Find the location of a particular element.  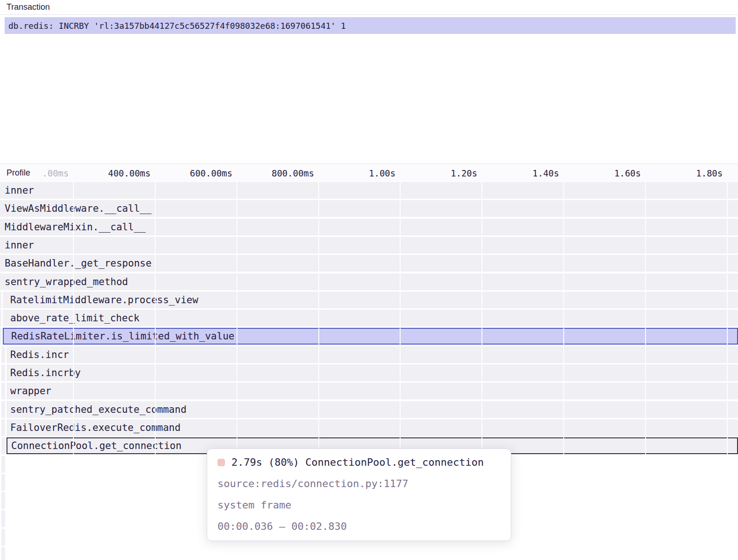

tooltip-source: source:redis/connection.py:1177 is located at coordinates (359, 484).